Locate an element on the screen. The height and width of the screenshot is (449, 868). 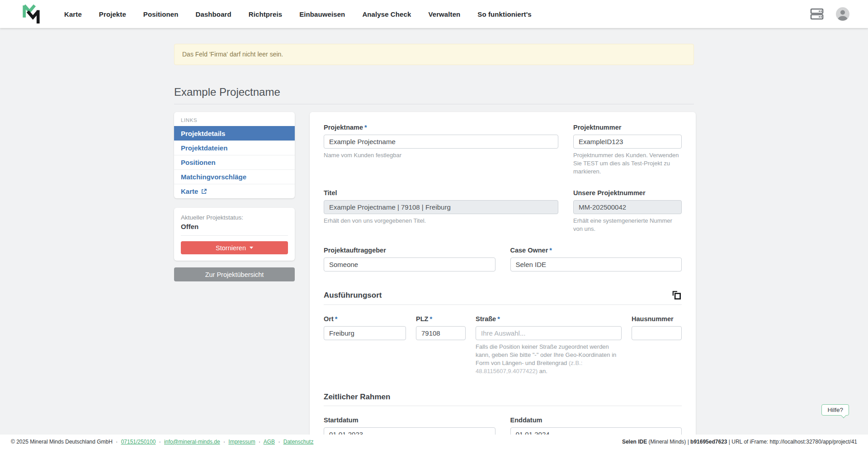
nav-item-positionen: Positionen is located at coordinates (161, 14).